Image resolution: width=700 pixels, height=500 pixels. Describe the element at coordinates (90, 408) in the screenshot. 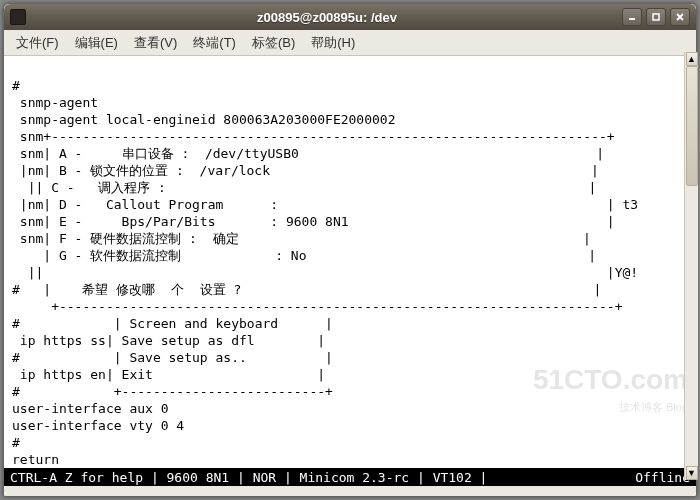

I see `term-line: user-interface aux 0` at that location.